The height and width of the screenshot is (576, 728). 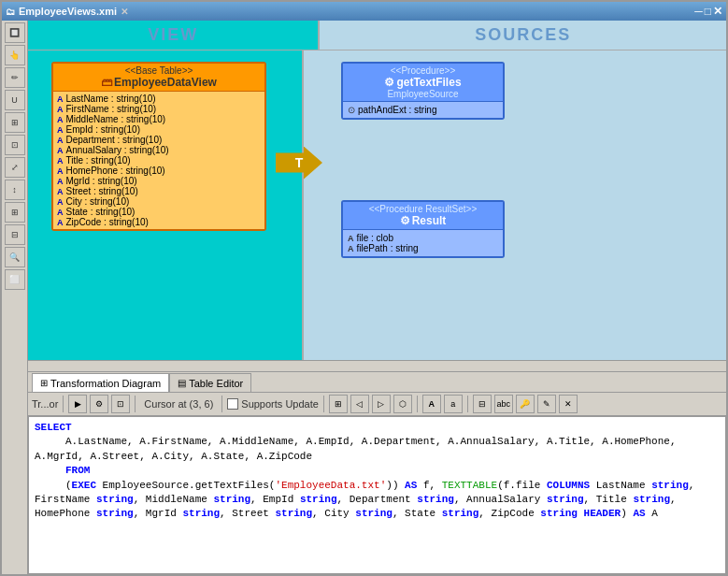 What do you see at coordinates (417, 404) in the screenshot?
I see `sep5` at bounding box center [417, 404].